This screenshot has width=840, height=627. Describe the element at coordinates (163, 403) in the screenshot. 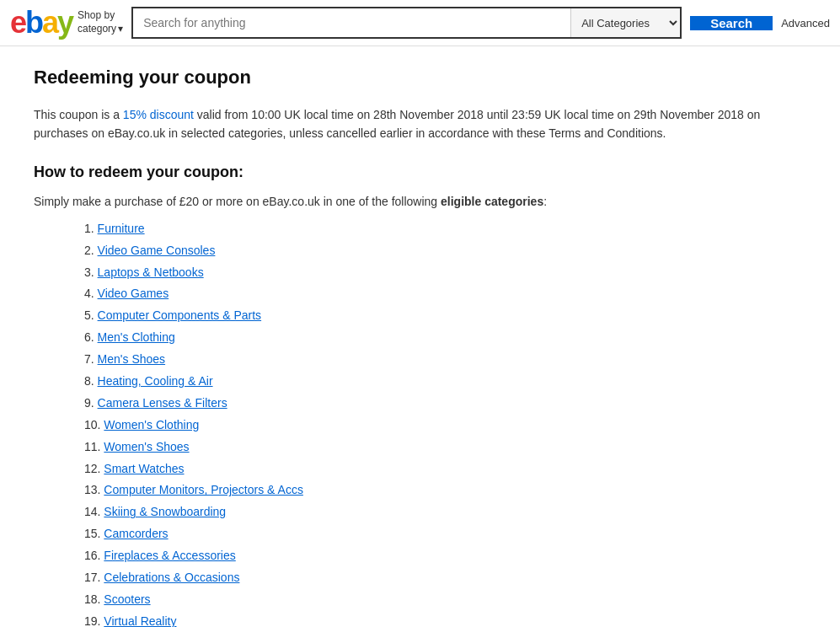

I see `category-link: Camera Lenses & Filters` at that location.